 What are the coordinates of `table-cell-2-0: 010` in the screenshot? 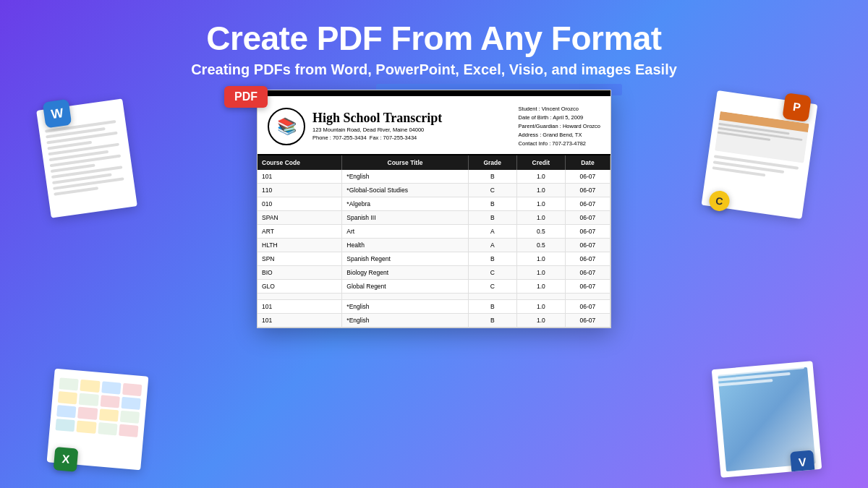 It's located at (299, 204).